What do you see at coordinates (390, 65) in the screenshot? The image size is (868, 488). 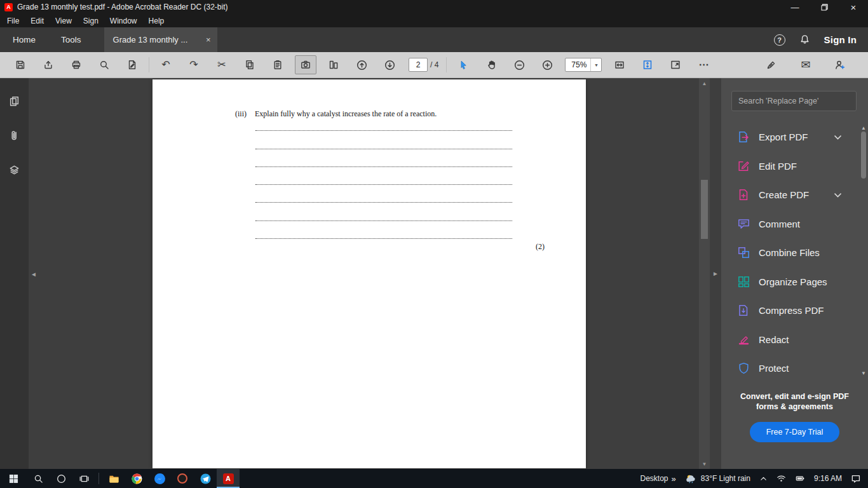 I see `next-page-button` at bounding box center [390, 65].